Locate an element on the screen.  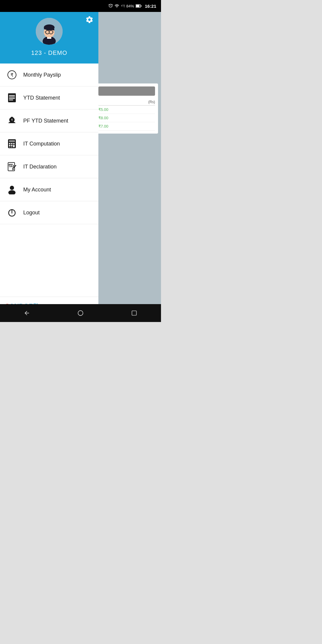
battery-icon is located at coordinates (139, 6).